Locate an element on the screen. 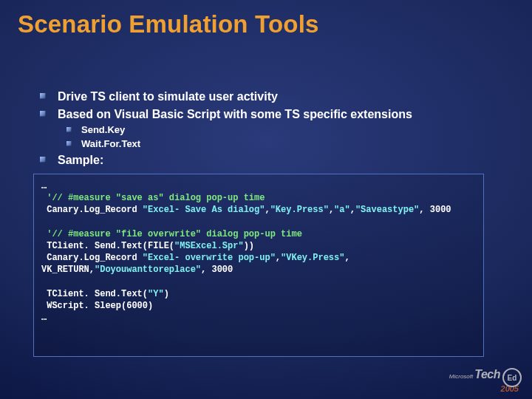 This screenshot has height=399, width=532. code-string: "a" is located at coordinates (342, 210).